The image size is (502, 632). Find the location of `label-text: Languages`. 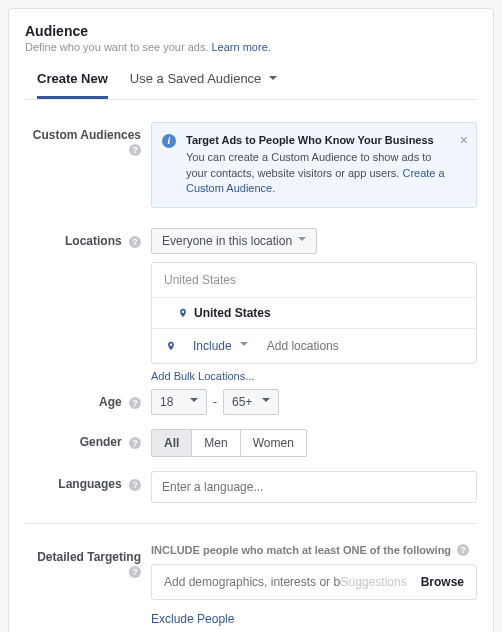

label-text: Languages is located at coordinates (90, 484).